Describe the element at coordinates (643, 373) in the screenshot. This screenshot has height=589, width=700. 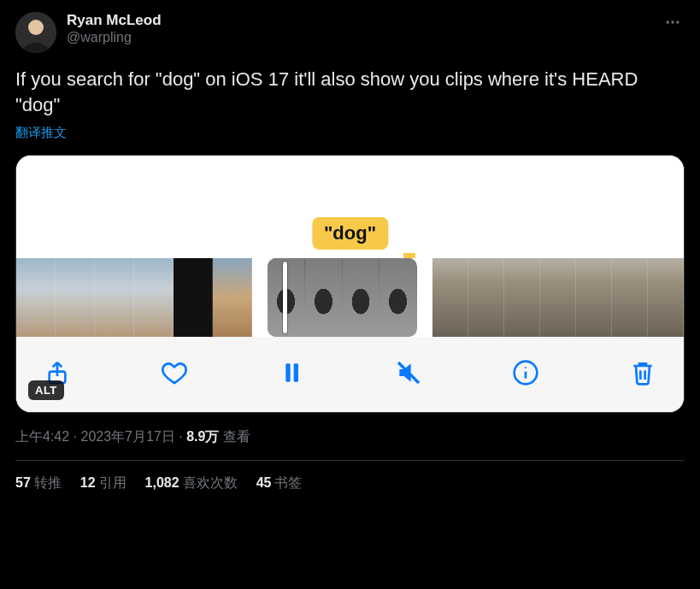
I see `trash-button` at that location.